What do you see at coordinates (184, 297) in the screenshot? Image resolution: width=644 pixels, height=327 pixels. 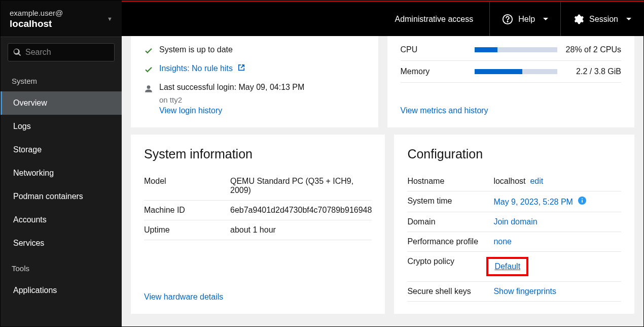 I see `view-hardware-link: View hardware details` at bounding box center [184, 297].